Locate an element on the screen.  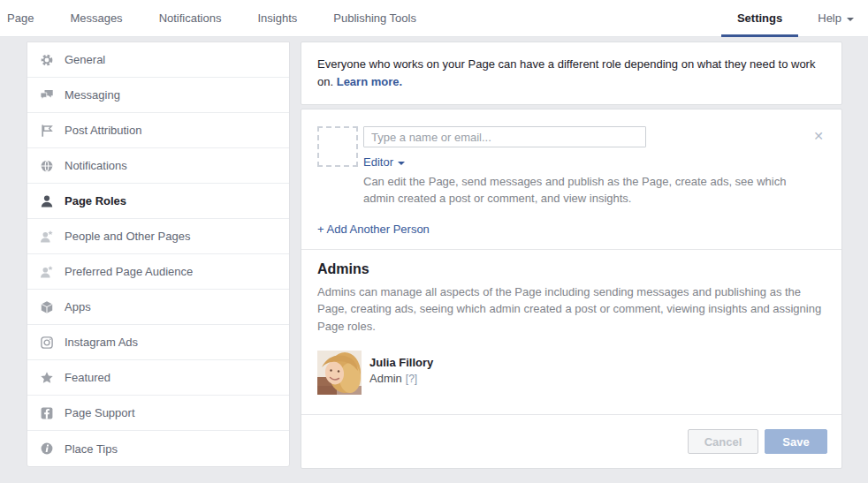
facebook-icon is located at coordinates (46, 413).